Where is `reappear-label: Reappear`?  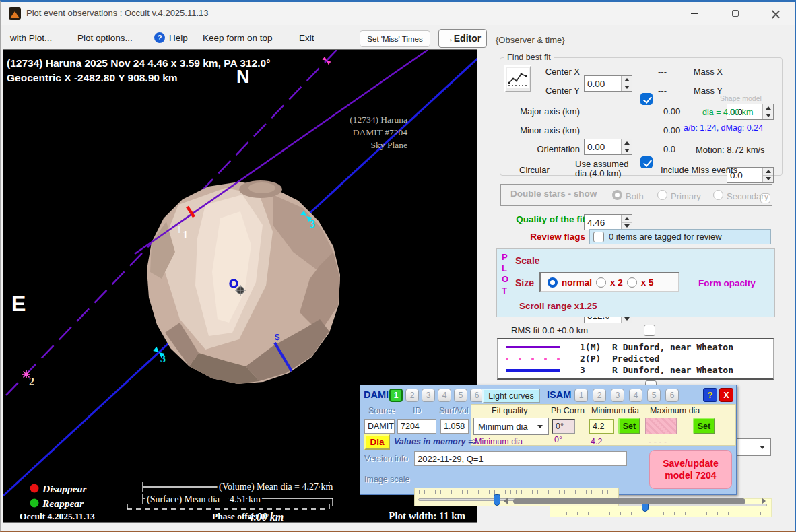
reappear-label: Reappear is located at coordinates (63, 504).